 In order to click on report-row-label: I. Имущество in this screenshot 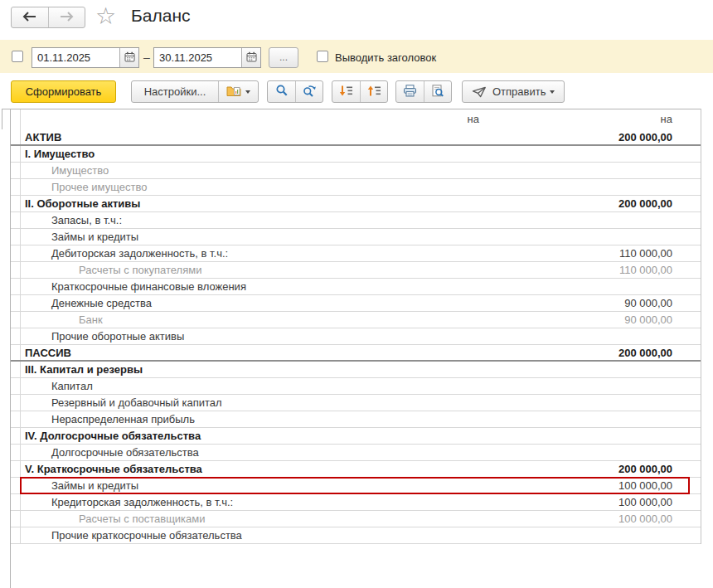, I will do `click(252, 154)`.